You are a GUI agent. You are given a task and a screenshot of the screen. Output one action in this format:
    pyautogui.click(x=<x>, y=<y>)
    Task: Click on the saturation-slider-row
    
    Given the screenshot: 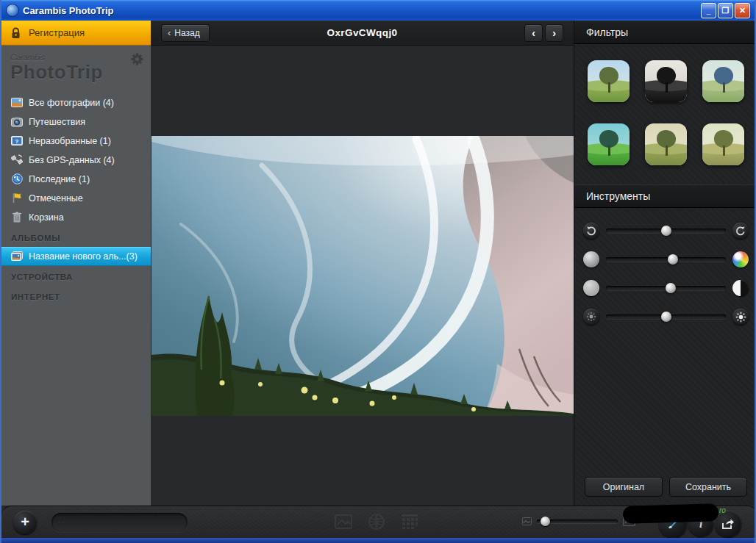 What is the action you would take?
    pyautogui.click(x=666, y=259)
    